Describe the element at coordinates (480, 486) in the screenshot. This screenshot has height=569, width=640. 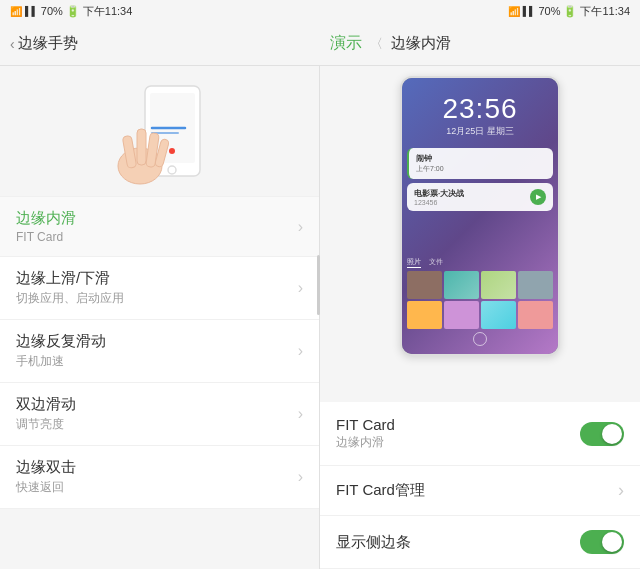
I see `settings-list: FIT Card 边缘内滑 FIT Card管理 › 显示侧边条` at that location.